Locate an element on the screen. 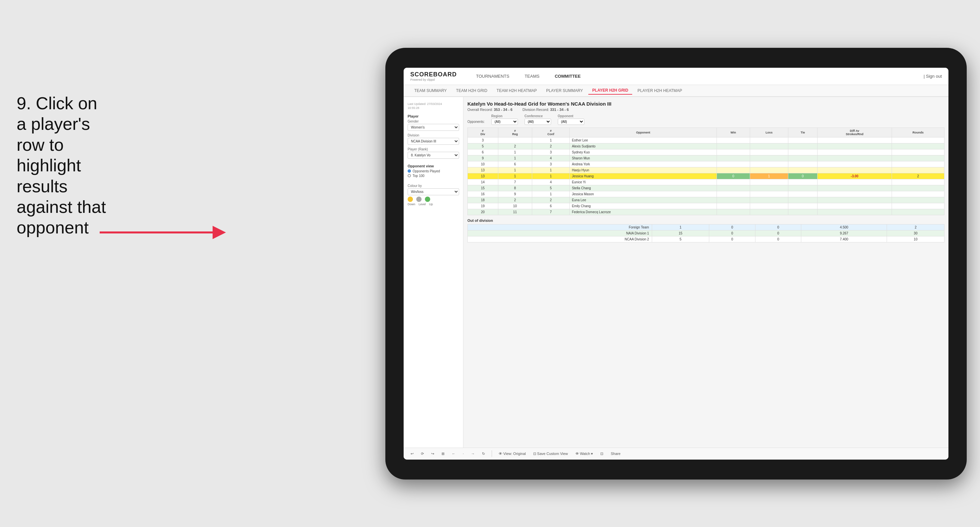 The image size is (980, 527). sub-nav-player-h2h-heatmap: PLAYER H2H HEATMAP is located at coordinates (660, 90).